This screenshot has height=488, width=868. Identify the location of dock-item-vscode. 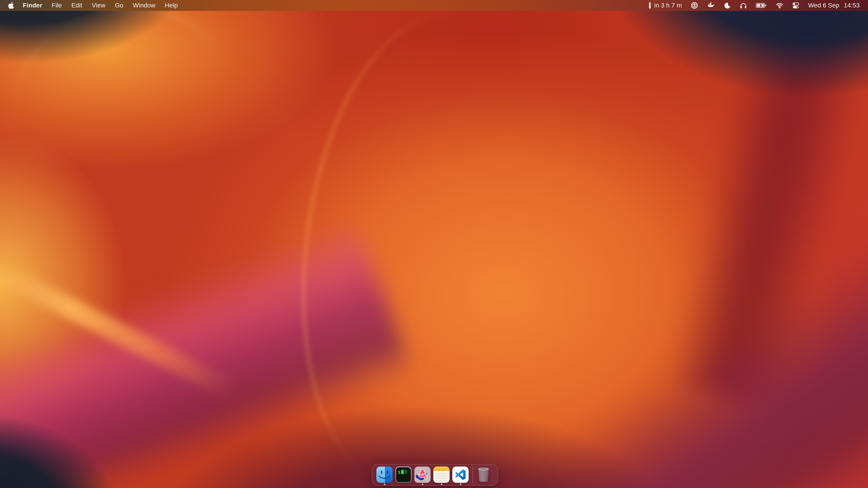
(460, 476).